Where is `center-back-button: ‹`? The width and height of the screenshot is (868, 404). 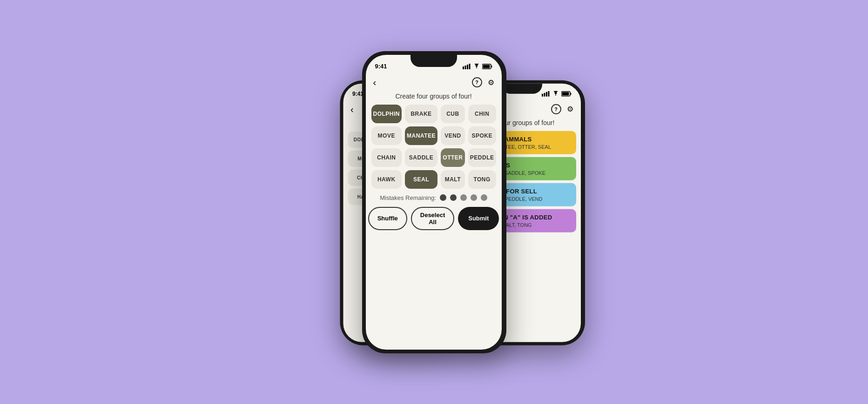 center-back-button: ‹ is located at coordinates (375, 83).